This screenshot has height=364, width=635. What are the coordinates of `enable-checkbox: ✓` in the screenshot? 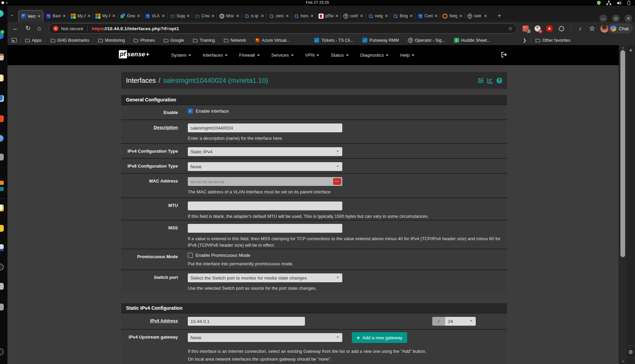 It's located at (190, 111).